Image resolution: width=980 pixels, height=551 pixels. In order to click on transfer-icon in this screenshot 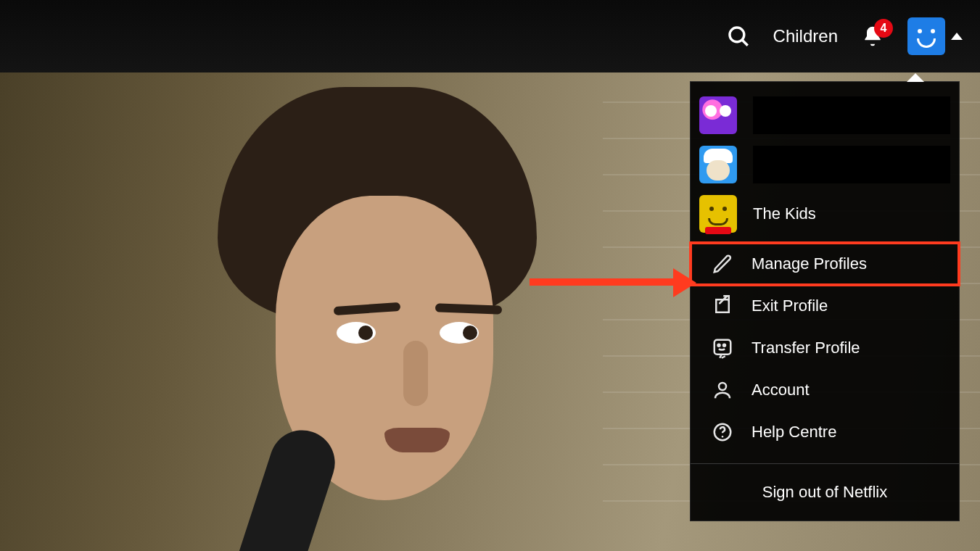, I will do `click(722, 348)`.